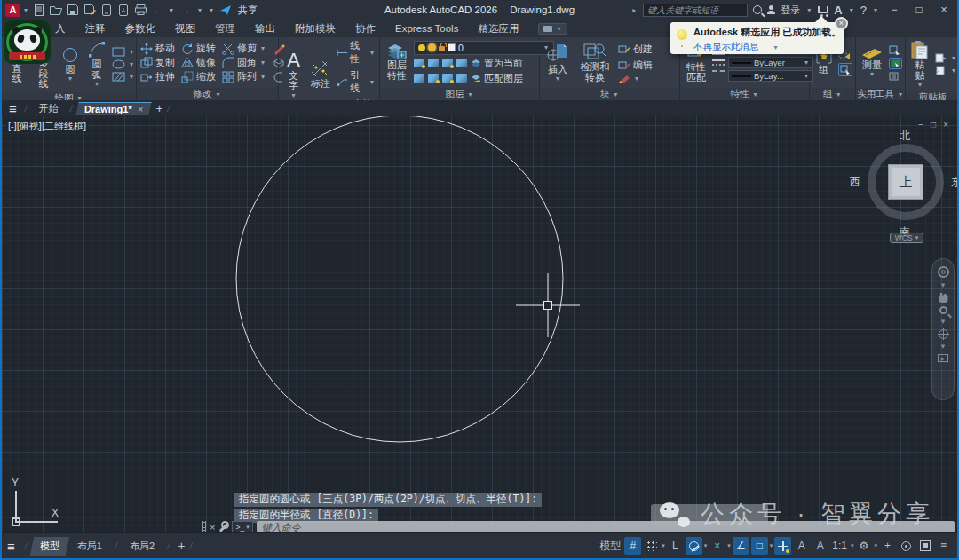 The image size is (959, 560). Describe the element at coordinates (26, 11) in the screenshot. I see `app-menu-chevron-icon: ▾` at that location.